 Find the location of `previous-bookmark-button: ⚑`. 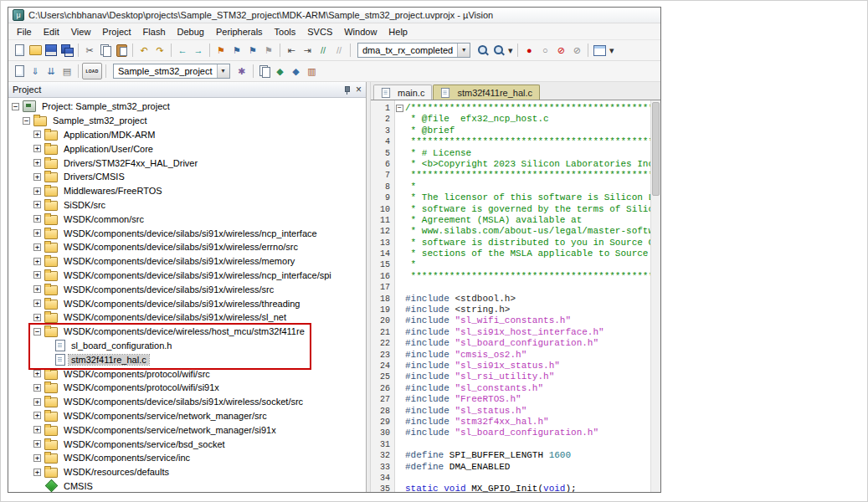

previous-bookmark-button: ⚑ is located at coordinates (237, 50).